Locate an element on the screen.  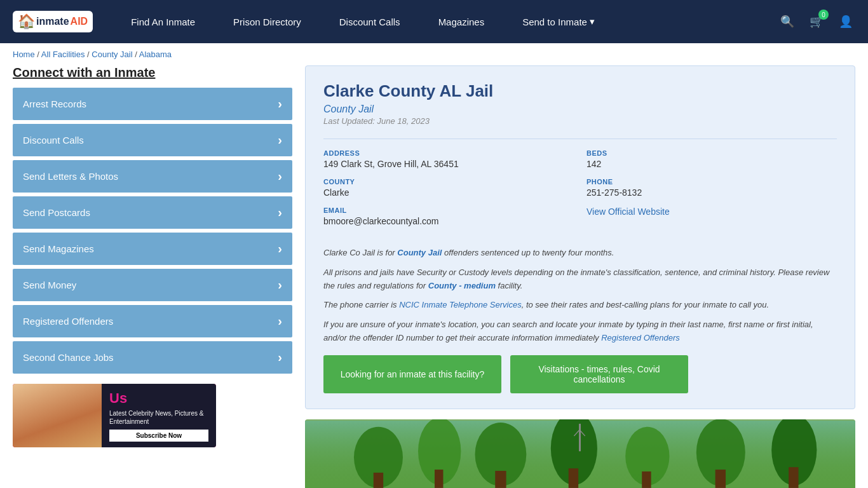
visitations-btn: Visitations - times, rules, Covid cancel… is located at coordinates (599, 374).